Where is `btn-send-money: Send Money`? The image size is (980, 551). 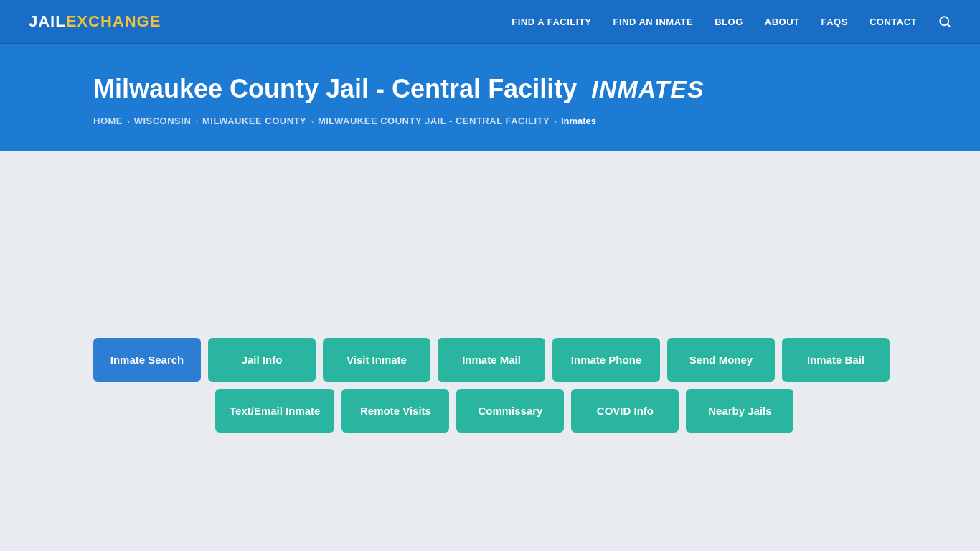 btn-send-money: Send Money is located at coordinates (721, 360).